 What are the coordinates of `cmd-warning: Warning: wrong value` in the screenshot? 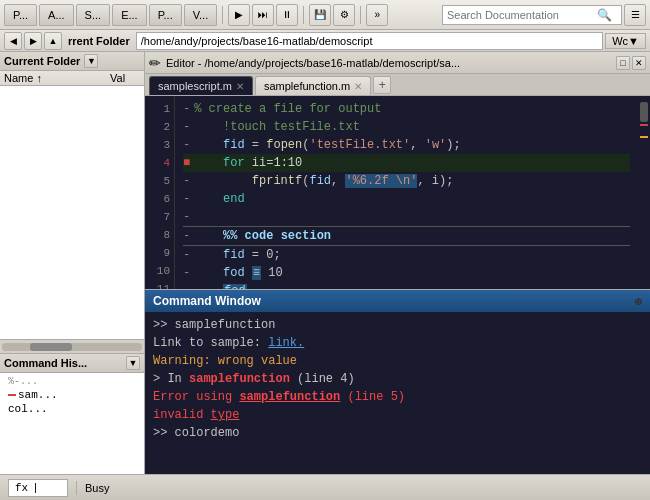 It's located at (225, 361).